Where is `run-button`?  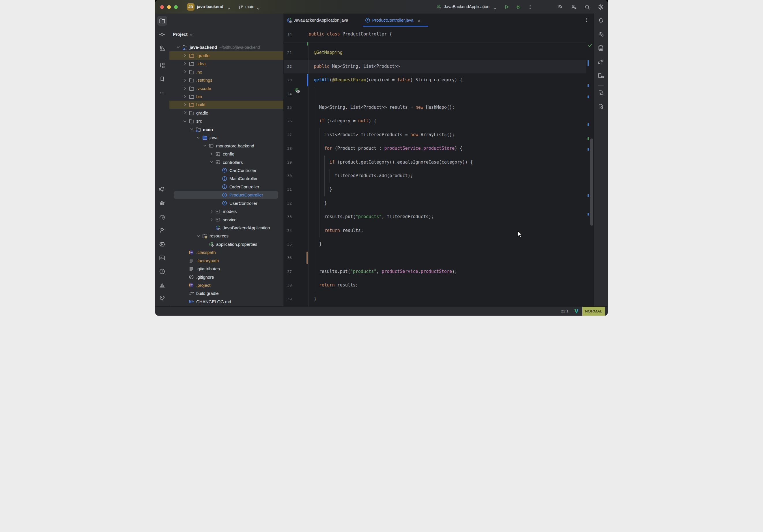 run-button is located at coordinates (507, 7).